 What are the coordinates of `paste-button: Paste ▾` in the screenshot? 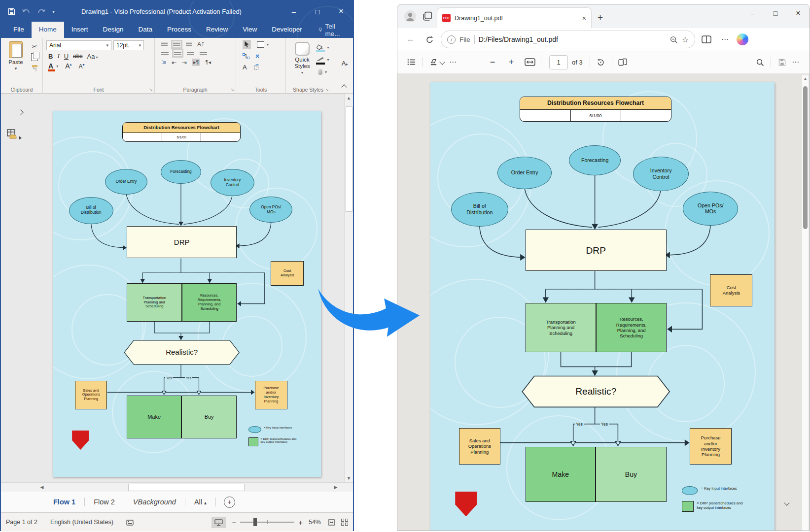 It's located at (16, 63).